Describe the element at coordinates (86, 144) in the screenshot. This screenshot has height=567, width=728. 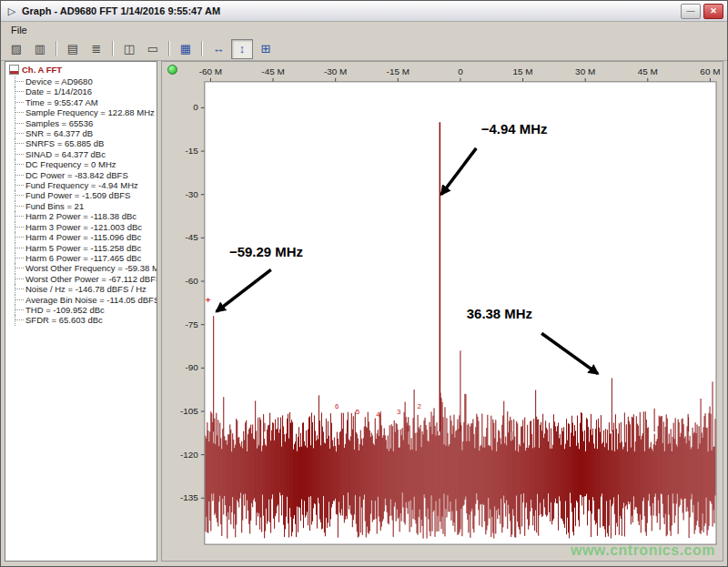
I see `tree-item: SNRFS = 65.885 dB` at that location.